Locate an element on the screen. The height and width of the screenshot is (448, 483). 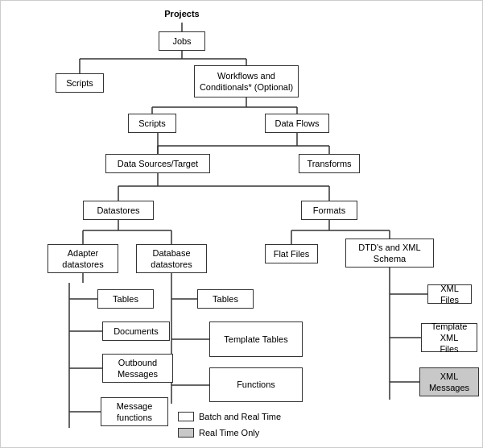
formats-node: Formats is located at coordinates (329, 210).